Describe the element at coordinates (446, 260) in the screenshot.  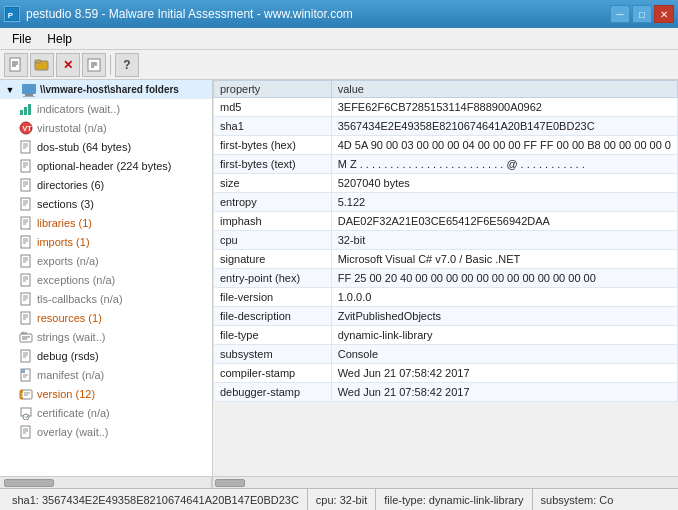
I see `table-row: signatureMicrosoft Visual C# v7.0 / Basi…` at that location.